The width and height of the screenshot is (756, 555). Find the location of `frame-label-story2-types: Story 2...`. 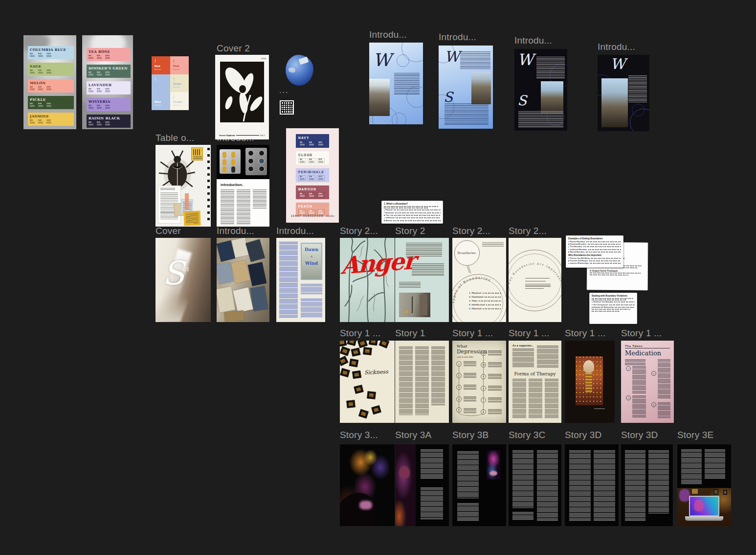

frame-label-story2-types: Story 2... is located at coordinates (471, 231).